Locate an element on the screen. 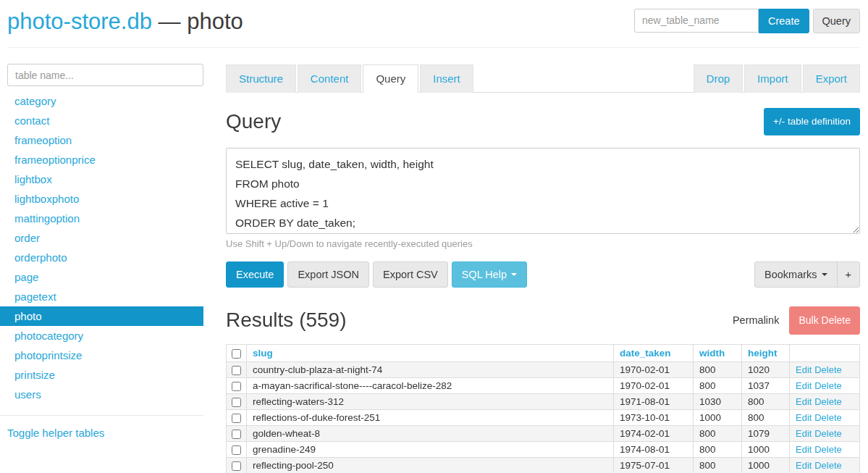 Image resolution: width=868 pixels, height=473 pixels. sidebar-item-contact: contact is located at coordinates (101, 120).